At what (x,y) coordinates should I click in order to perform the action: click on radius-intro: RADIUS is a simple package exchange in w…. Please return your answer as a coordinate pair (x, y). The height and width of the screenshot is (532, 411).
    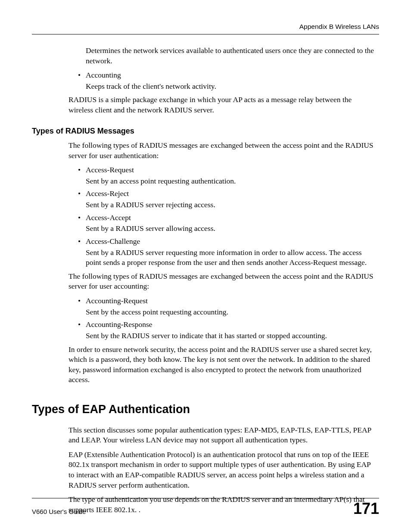
    Looking at the image, I should click on (223, 105).